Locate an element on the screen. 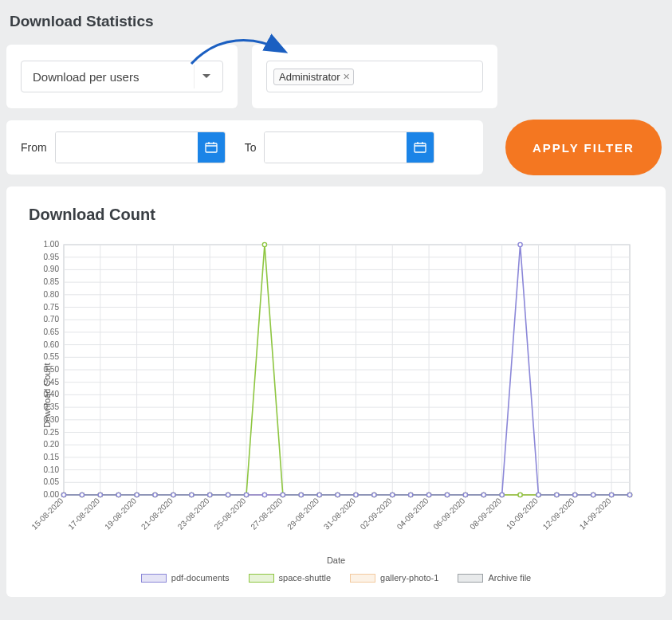 The height and width of the screenshot is (620, 672). remove-tag-icon: ✕ is located at coordinates (346, 77).